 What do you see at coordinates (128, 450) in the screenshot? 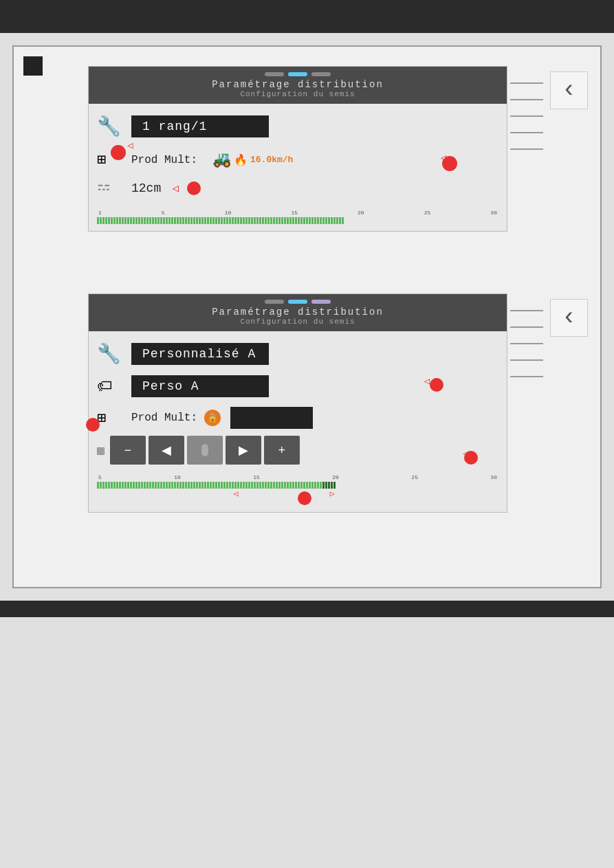
I see `minus-button: −` at bounding box center [128, 450].